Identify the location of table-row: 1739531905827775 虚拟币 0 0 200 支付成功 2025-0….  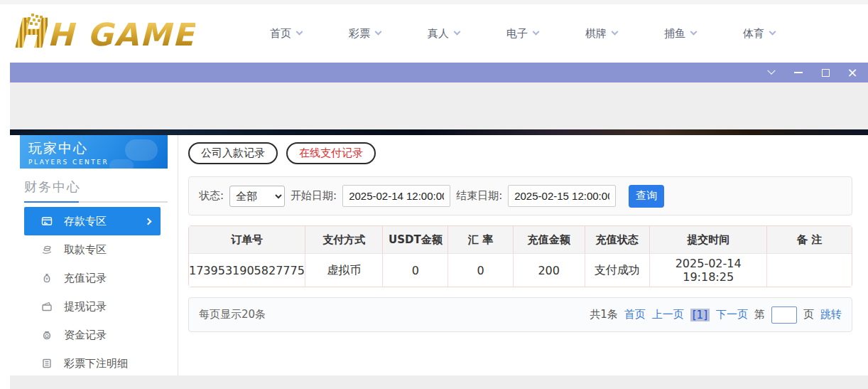
(520, 270).